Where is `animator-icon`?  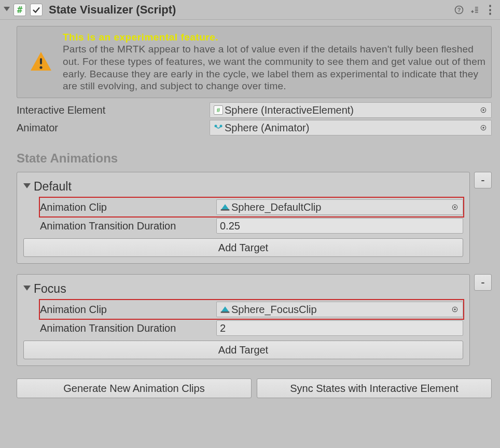 animator-icon is located at coordinates (218, 128).